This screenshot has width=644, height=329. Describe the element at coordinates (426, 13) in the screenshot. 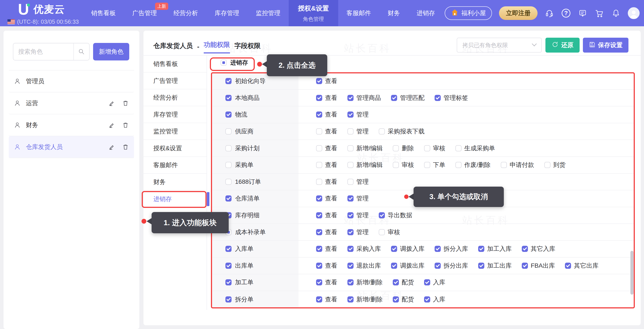

I see `nav-item-8: 进销存` at that location.